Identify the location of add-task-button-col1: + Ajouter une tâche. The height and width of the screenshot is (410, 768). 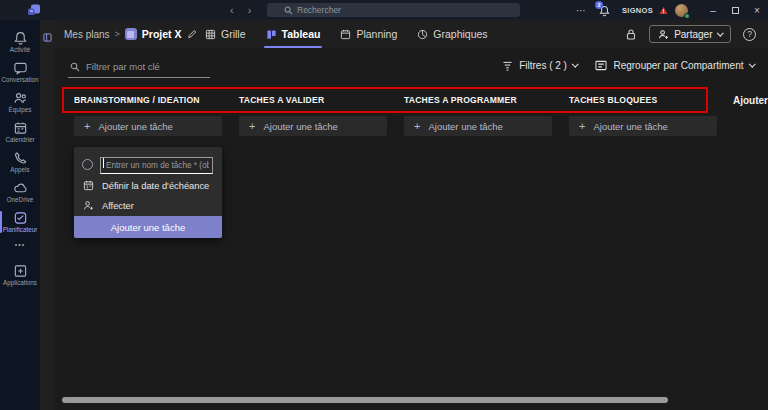
(148, 126).